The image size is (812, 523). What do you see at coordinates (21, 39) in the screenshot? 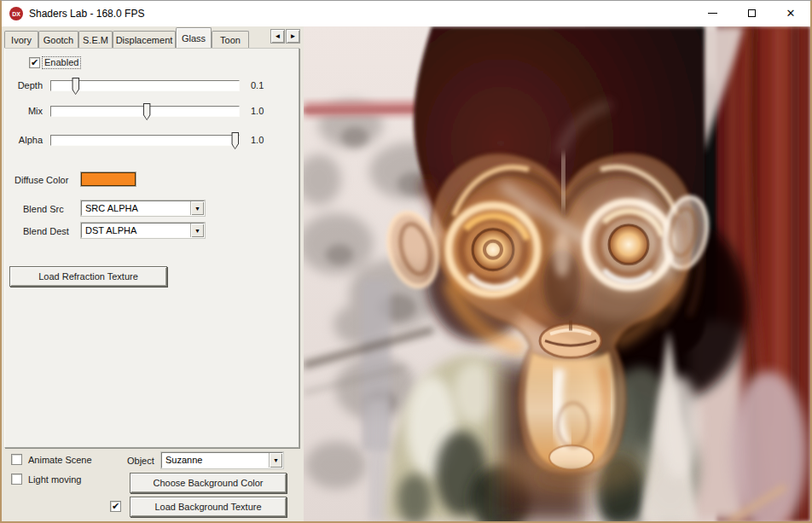
I see `tab-ivory: Ivory` at bounding box center [21, 39].